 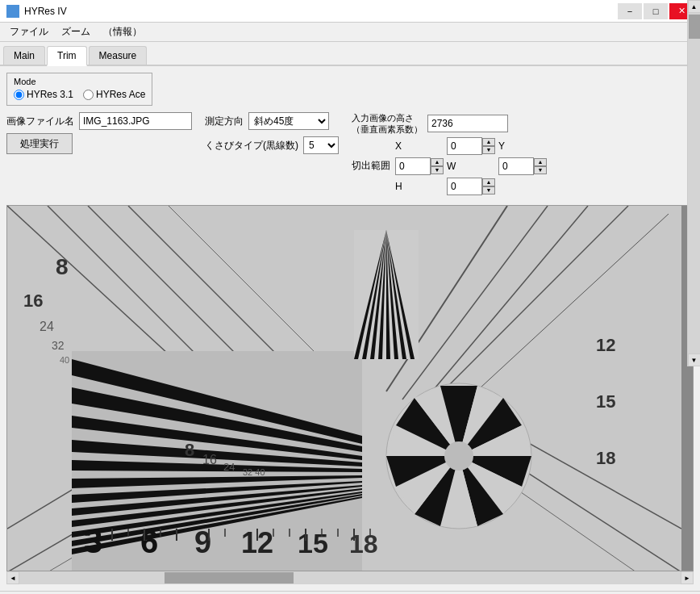 I want to click on mid-col: 測定方向 斜め45度 水平 垂直 くさびタイプ(黒線数) 3 5 7 9, so click(x=272, y=135).